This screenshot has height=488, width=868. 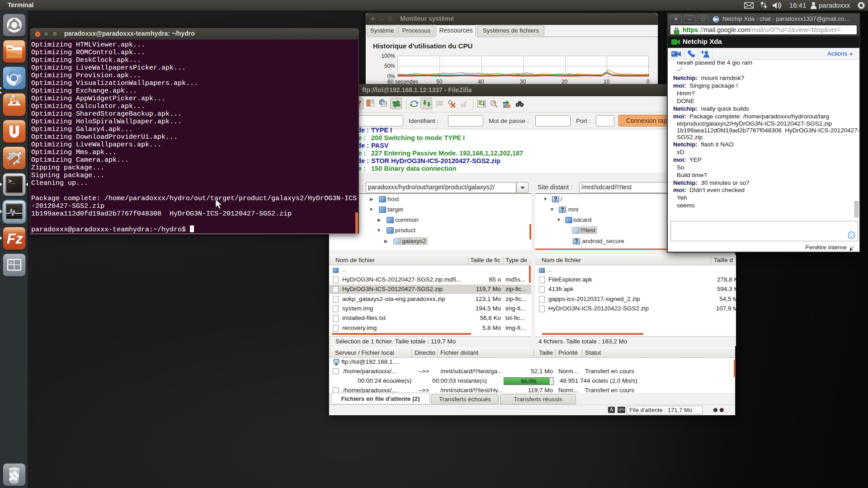 I want to click on svg-text: Fz, so click(x=15, y=239).